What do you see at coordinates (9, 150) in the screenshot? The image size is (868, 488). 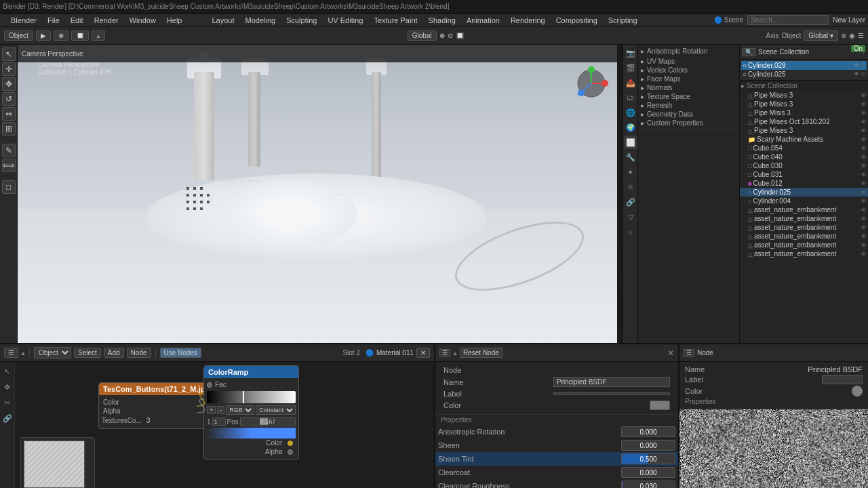 I see `annotate-tool: ✎` at bounding box center [9, 150].